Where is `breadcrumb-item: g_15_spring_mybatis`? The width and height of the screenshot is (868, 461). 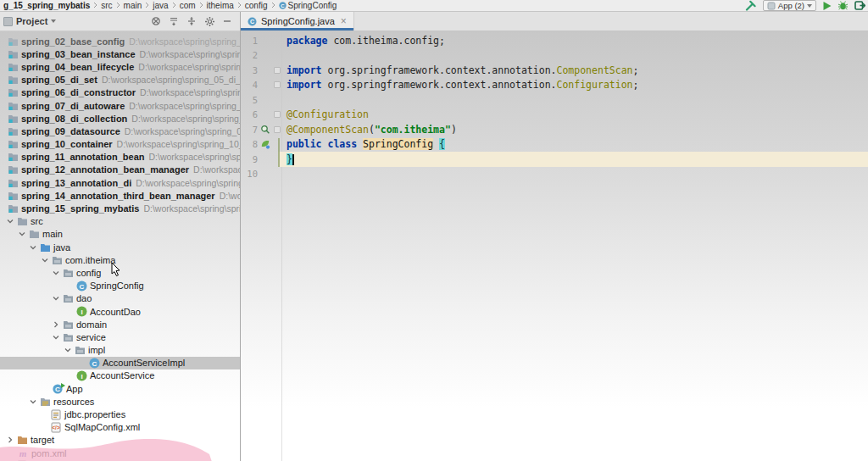 breadcrumb-item: g_15_spring_mybatis is located at coordinates (47, 5).